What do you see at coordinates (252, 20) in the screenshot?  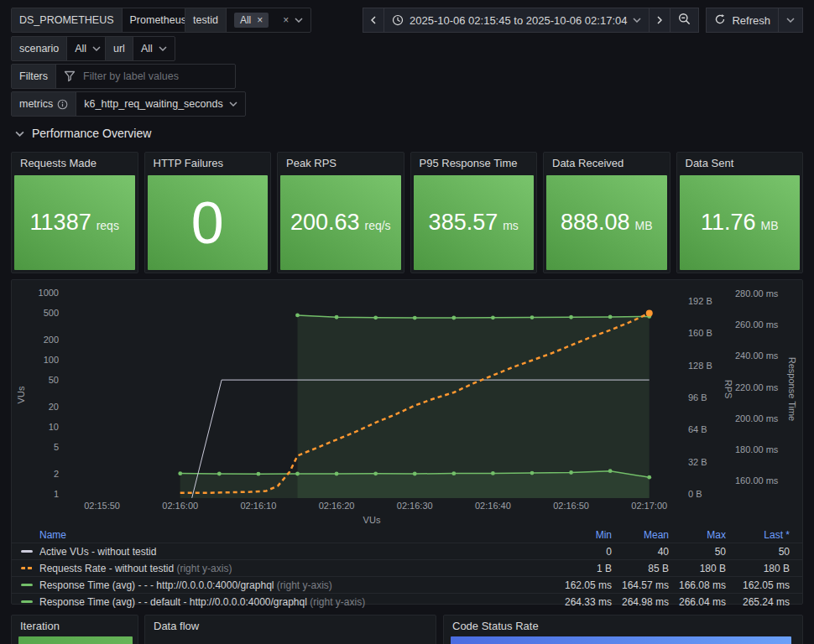 I see `testid-chip: All ×` at bounding box center [252, 20].